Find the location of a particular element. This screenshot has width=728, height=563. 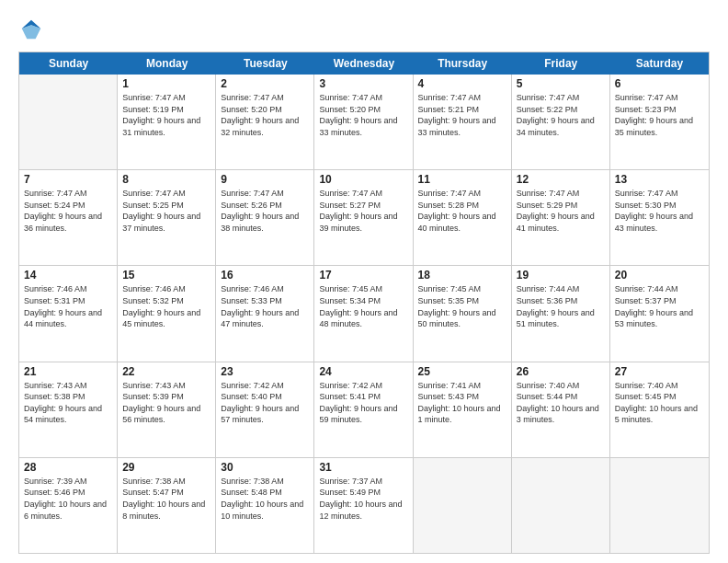

day-cell-12: 12Sunrise: 7:47 AMSunset: 5:29 PMDayligh… is located at coordinates (561, 217).